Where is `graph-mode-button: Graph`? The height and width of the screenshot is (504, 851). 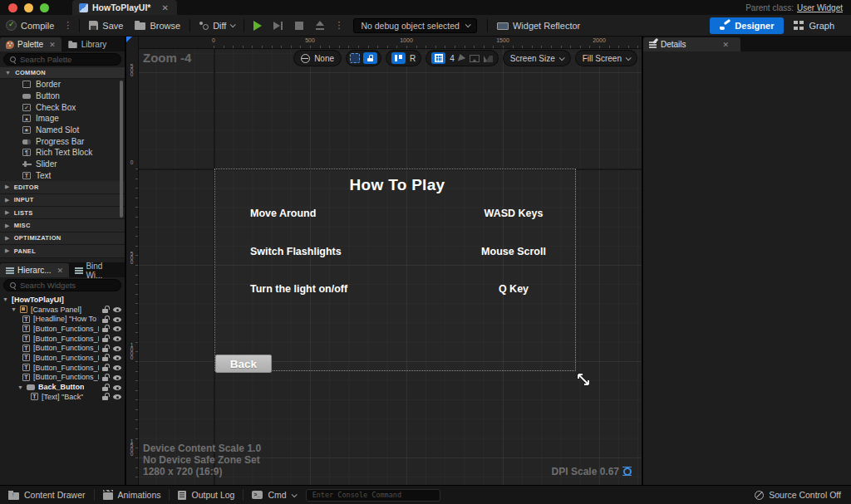
graph-mode-button: Graph is located at coordinates (814, 26).